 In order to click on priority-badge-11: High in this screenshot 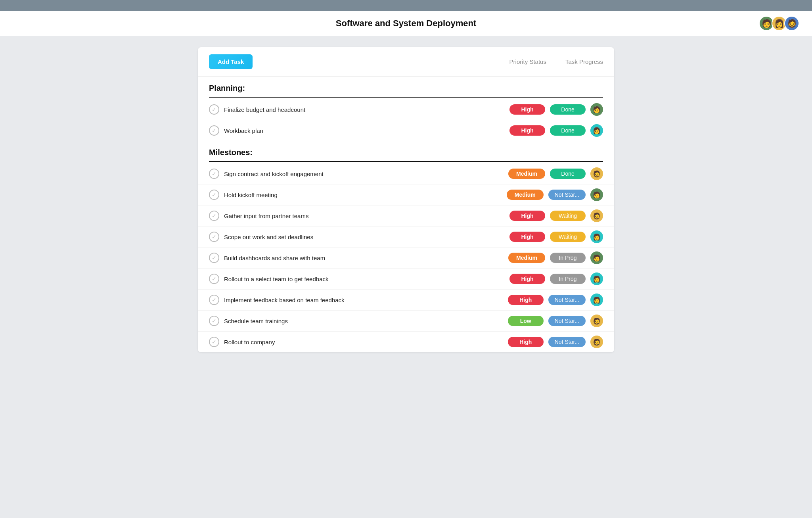, I will do `click(526, 342)`.